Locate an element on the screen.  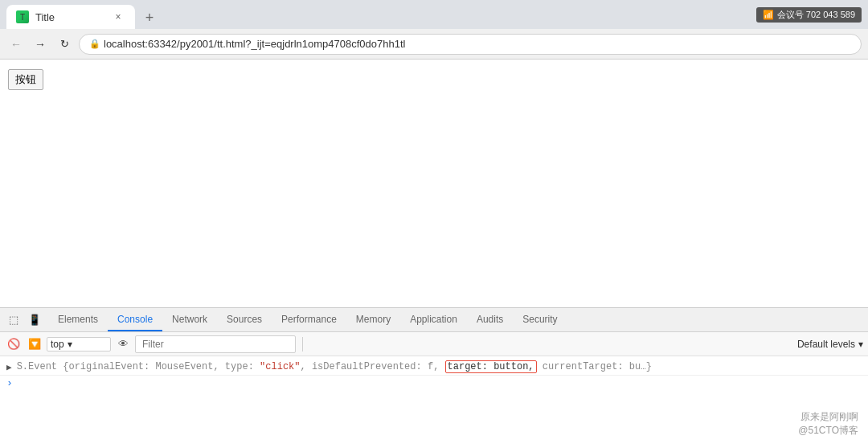
tab-favicon: T is located at coordinates (23, 17).